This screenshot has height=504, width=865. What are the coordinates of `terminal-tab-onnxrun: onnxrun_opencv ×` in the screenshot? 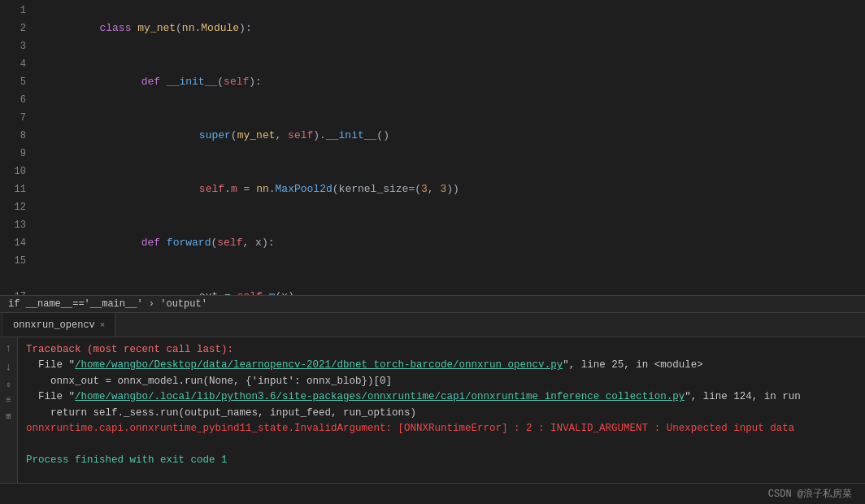 It's located at (59, 325).